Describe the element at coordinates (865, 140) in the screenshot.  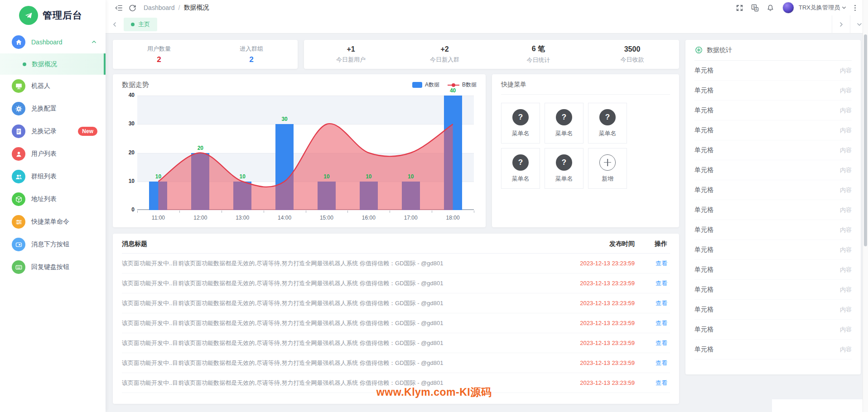
I see `scrollbar-thumb` at that location.